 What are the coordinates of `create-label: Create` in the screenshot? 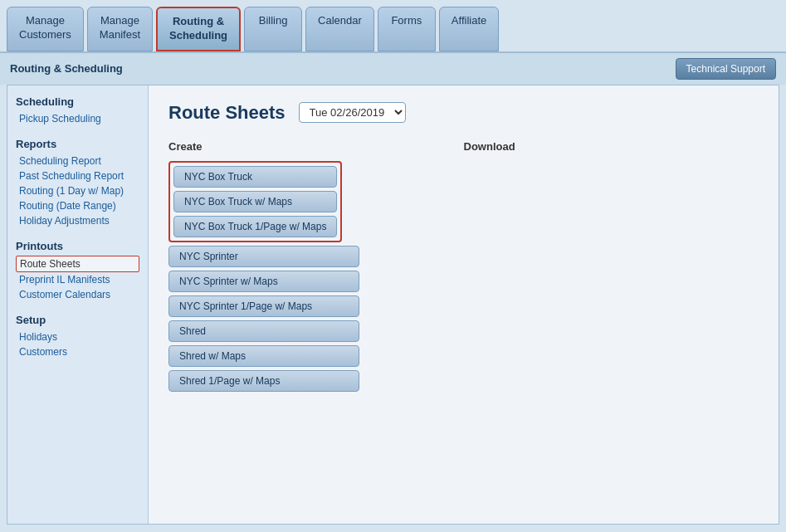 It's located at (316, 146).